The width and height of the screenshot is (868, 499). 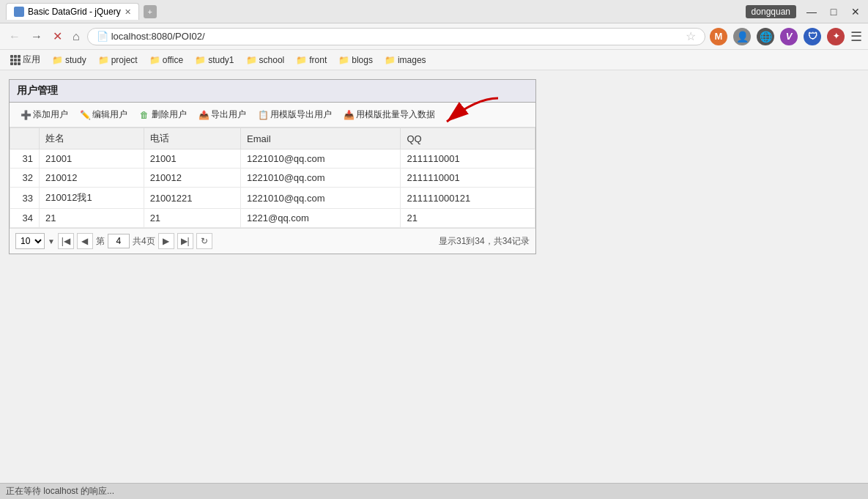 I want to click on row-phone: 21001, so click(x=192, y=159).